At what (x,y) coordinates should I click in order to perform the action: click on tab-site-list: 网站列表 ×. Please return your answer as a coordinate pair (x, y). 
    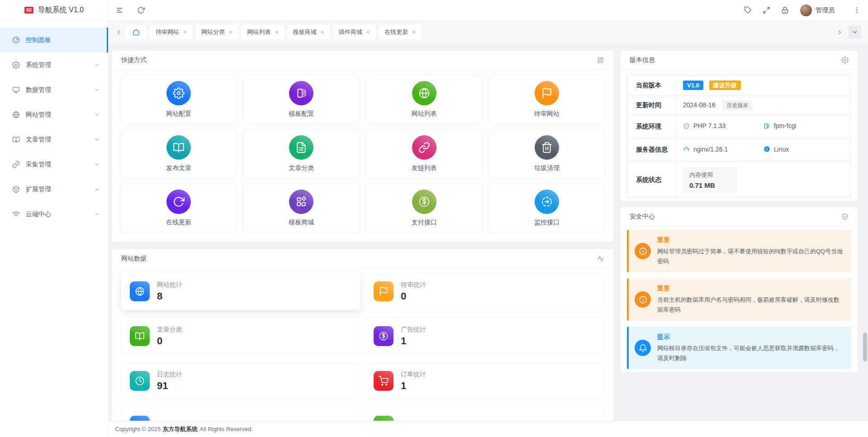
    Looking at the image, I should click on (262, 32).